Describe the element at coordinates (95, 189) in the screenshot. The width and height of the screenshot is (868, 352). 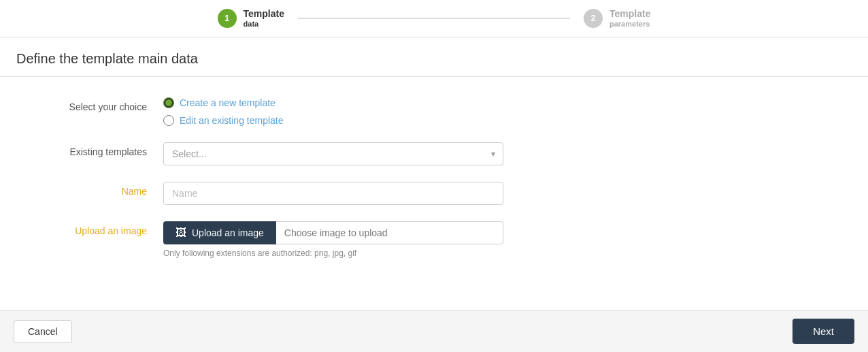
I see `name-label: Name` at that location.